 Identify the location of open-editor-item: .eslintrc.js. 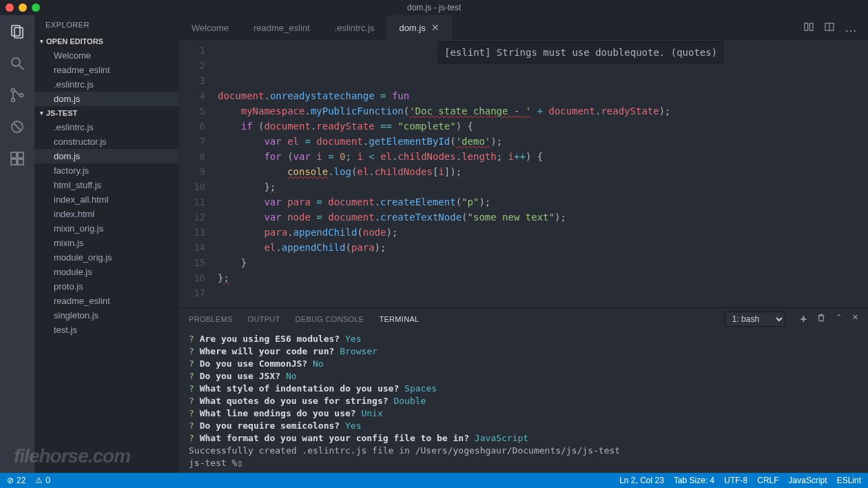
(107, 84).